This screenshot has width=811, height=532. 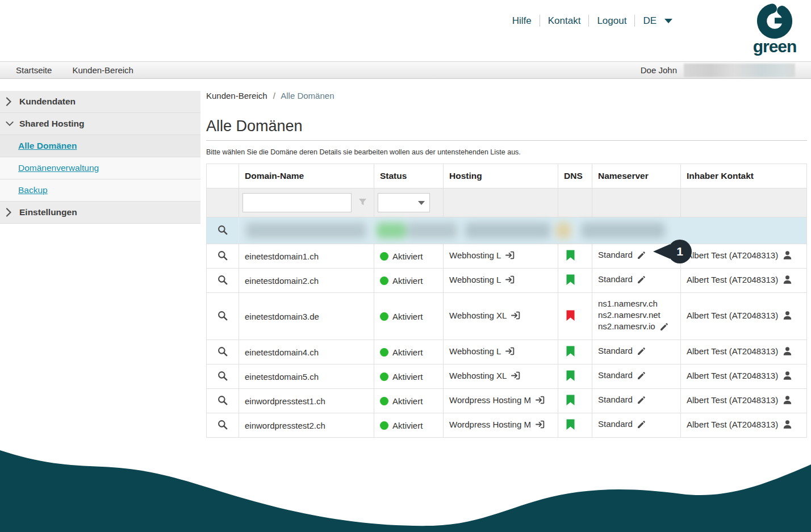 What do you see at coordinates (775, 47) in the screenshot?
I see `logo-text: green` at bounding box center [775, 47].